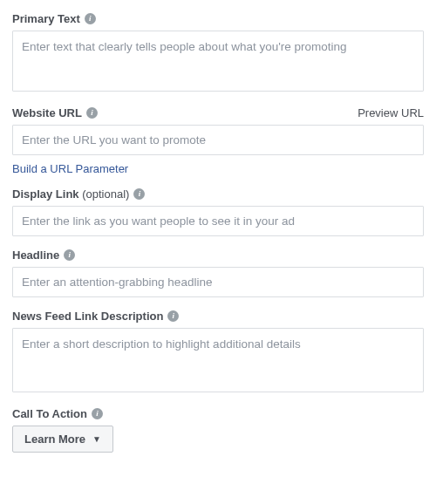 The image size is (436, 504). What do you see at coordinates (218, 194) in the screenshot?
I see `label-row: Display Link (optional) i` at bounding box center [218, 194].